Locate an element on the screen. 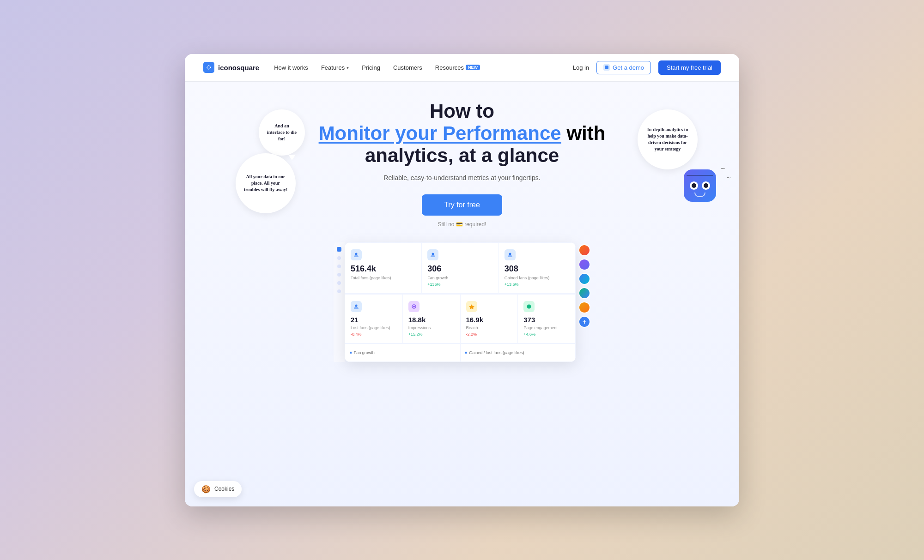 This screenshot has height=560, width=924. nav-links: How it works Features ▾ Pricing Customer… is located at coordinates (416, 67).